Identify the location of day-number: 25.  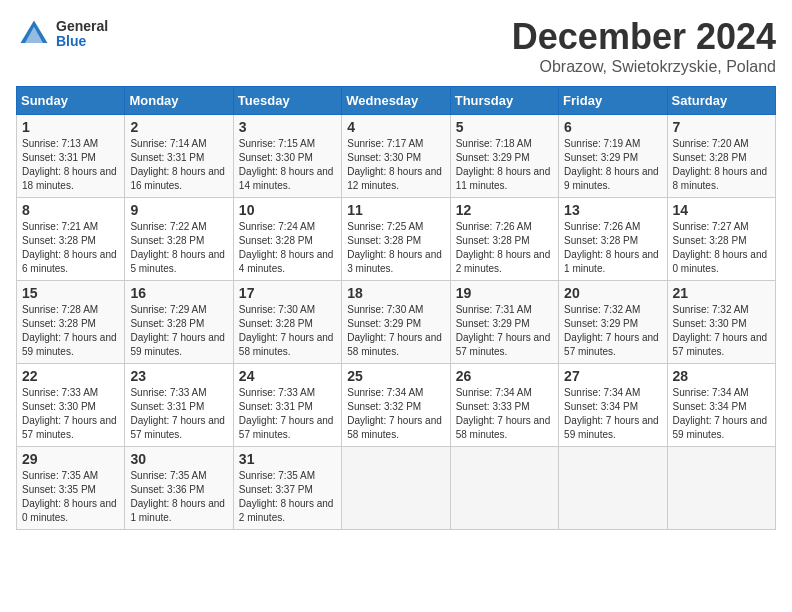
(396, 376).